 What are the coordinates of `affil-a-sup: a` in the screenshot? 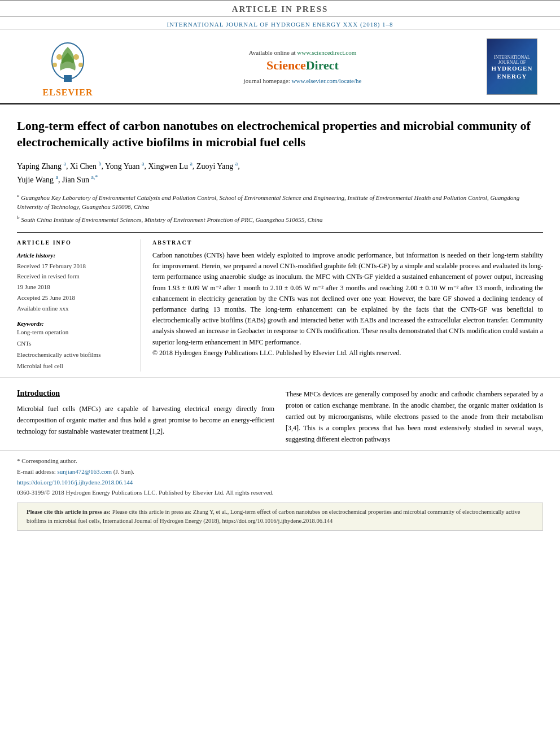 It's located at (65, 164).